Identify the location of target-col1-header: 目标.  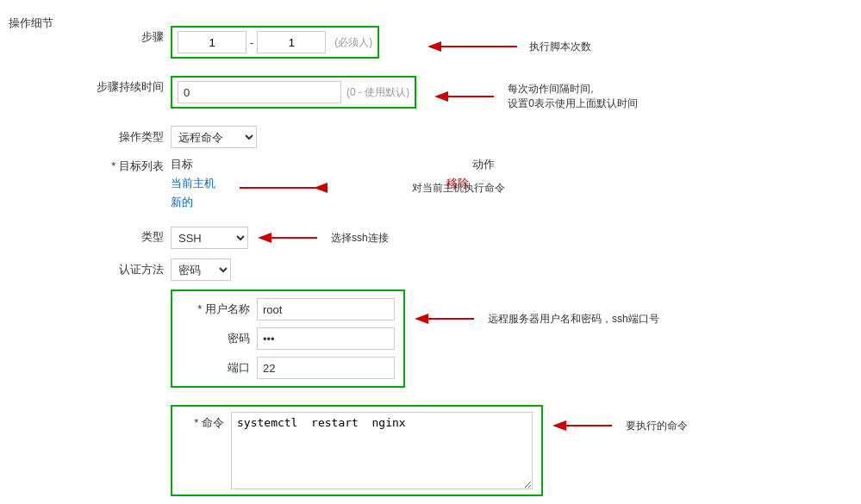
(257, 165).